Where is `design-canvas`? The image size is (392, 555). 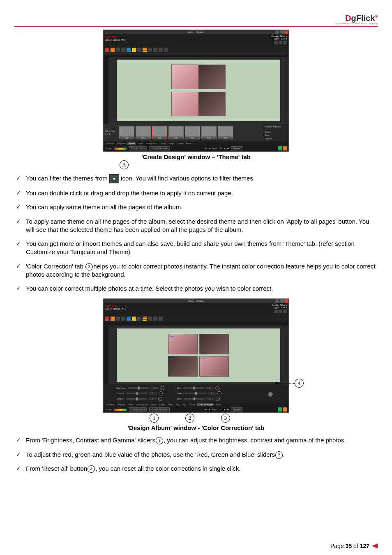 design-canvas is located at coordinates (198, 90).